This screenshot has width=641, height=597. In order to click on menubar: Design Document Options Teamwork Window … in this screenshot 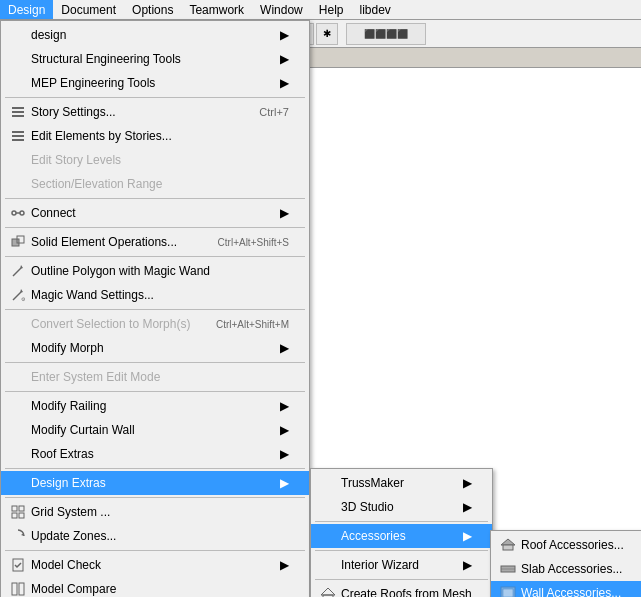, I will do `click(320, 10)`.